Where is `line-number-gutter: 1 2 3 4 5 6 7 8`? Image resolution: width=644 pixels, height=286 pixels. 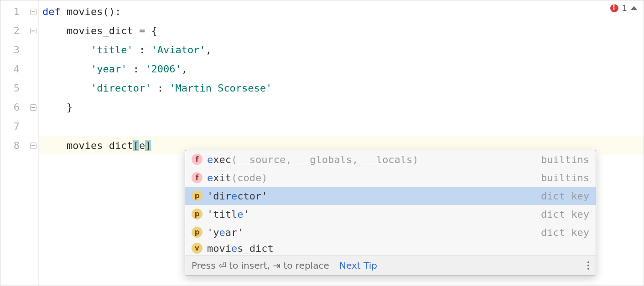 line-number-gutter: 1 2 3 4 5 6 7 8 is located at coordinates (14, 143).